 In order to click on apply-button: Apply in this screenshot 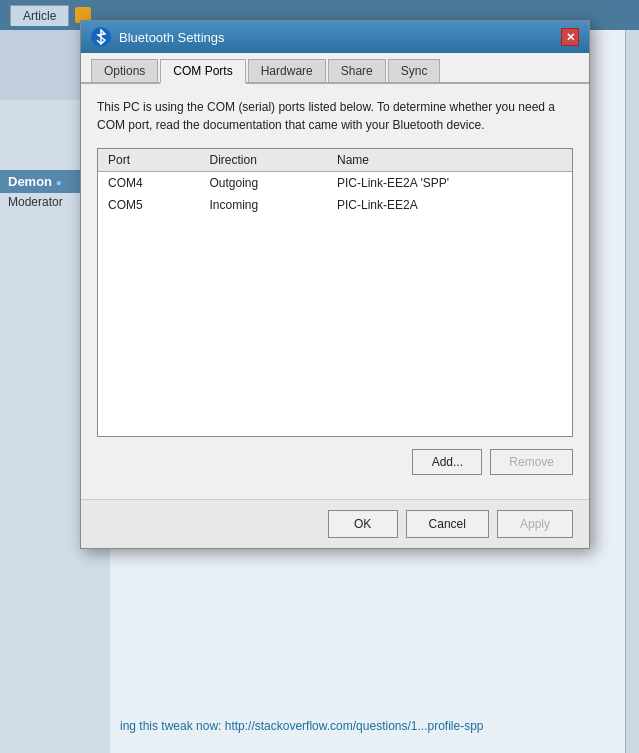, I will do `click(535, 524)`.